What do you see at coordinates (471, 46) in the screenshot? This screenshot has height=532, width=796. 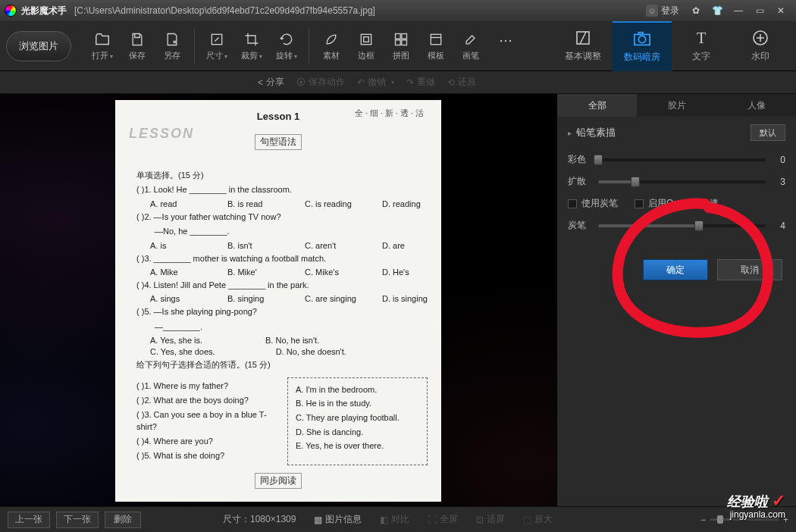 I see `brush-button: 画笔` at bounding box center [471, 46].